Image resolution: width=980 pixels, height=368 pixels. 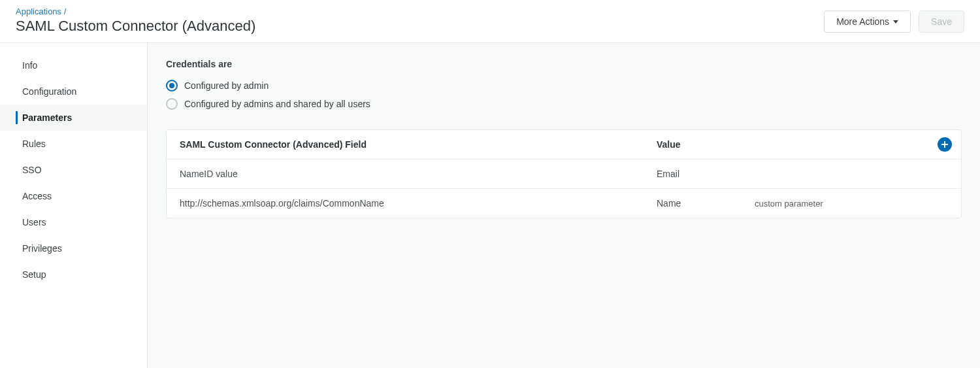 What do you see at coordinates (941, 22) in the screenshot?
I see `save-button: Save` at bounding box center [941, 22].